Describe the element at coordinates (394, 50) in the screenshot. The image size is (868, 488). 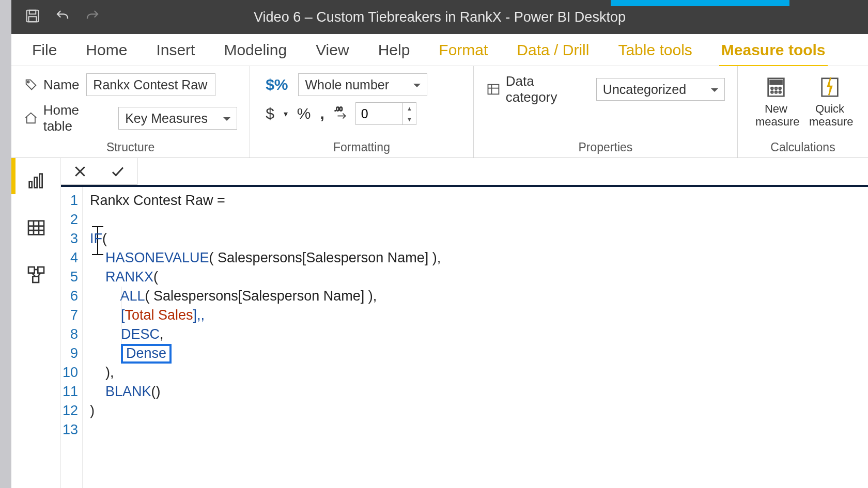
I see `tab-help: Help` at that location.